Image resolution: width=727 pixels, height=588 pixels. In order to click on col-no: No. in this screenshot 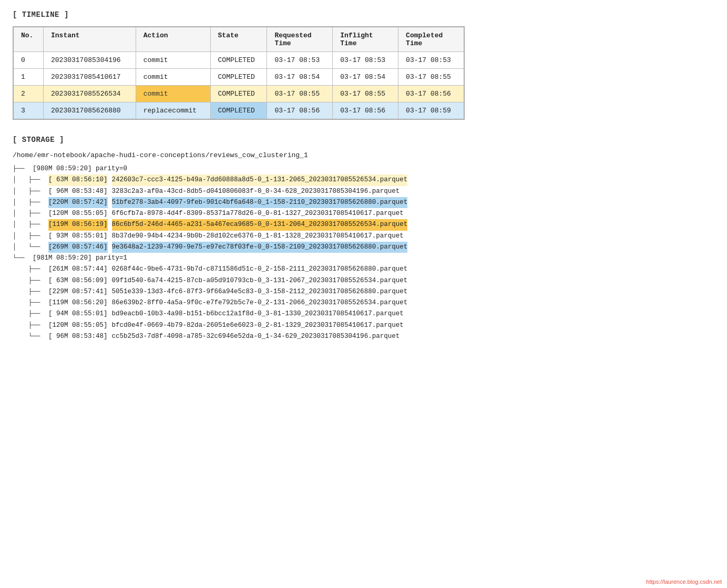, I will do `click(28, 39)`.